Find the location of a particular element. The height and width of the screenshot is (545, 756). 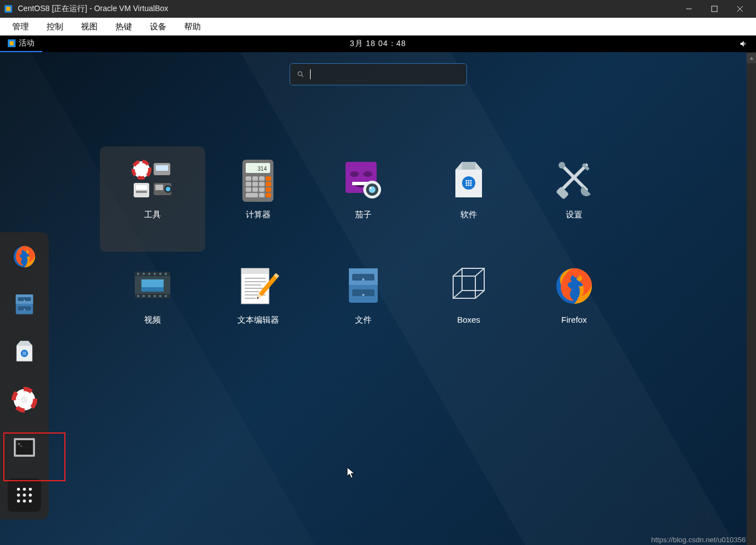

dock-show-applications is located at coordinates (24, 495).